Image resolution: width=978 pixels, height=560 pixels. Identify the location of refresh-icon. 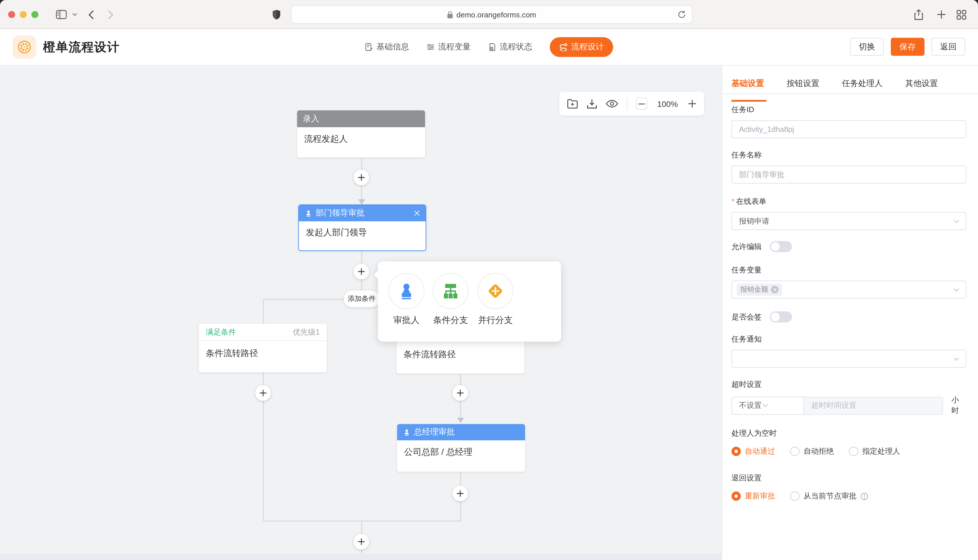
(682, 15).